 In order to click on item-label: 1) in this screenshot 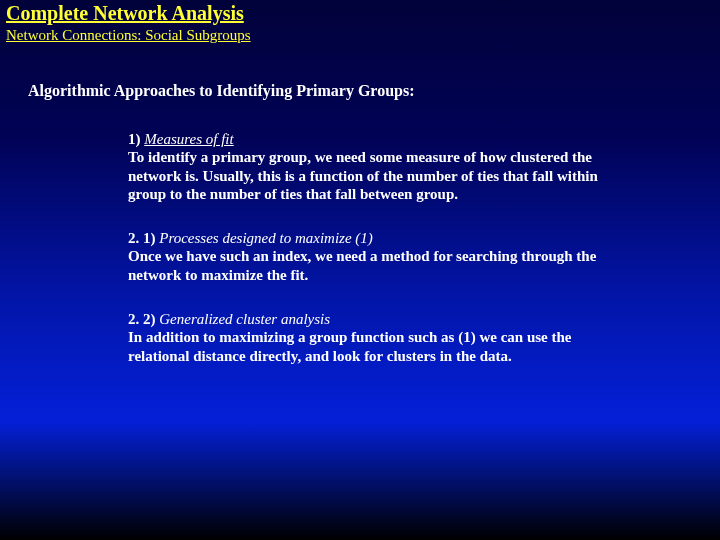, I will do `click(136, 139)`.